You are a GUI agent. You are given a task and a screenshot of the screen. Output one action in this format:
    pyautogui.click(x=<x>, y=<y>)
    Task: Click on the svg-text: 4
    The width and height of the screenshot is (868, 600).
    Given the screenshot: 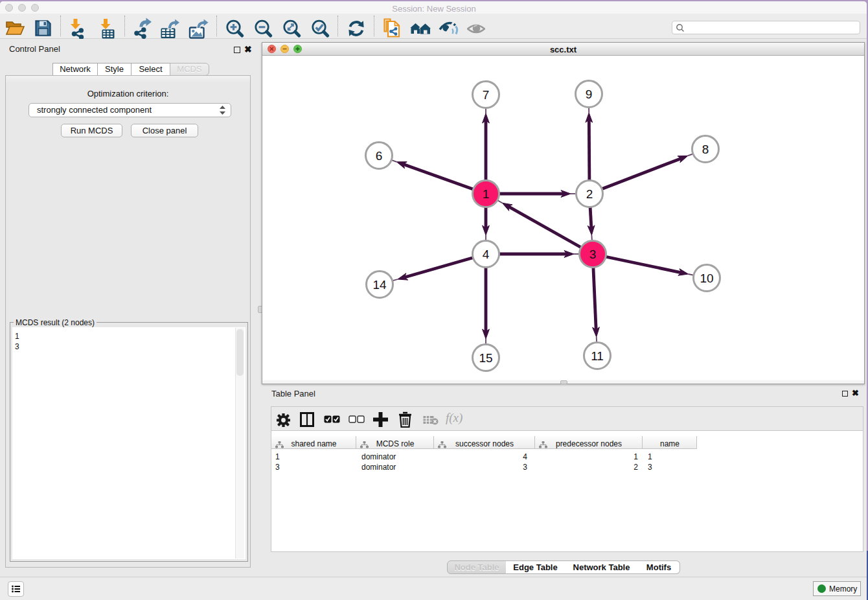 What is the action you would take?
    pyautogui.click(x=486, y=254)
    